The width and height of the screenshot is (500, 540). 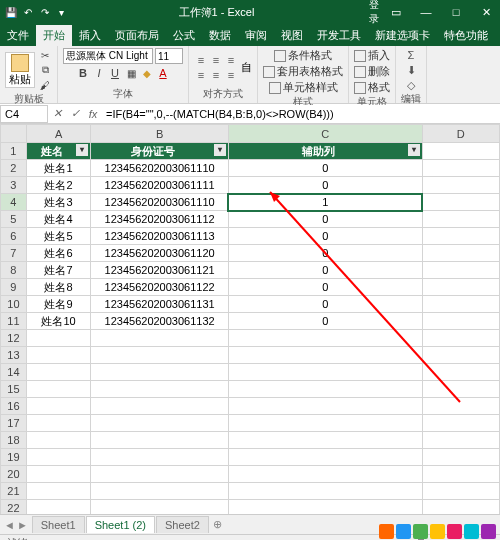 I want to click on cell-name: 姓名10, so click(x=58, y=322).